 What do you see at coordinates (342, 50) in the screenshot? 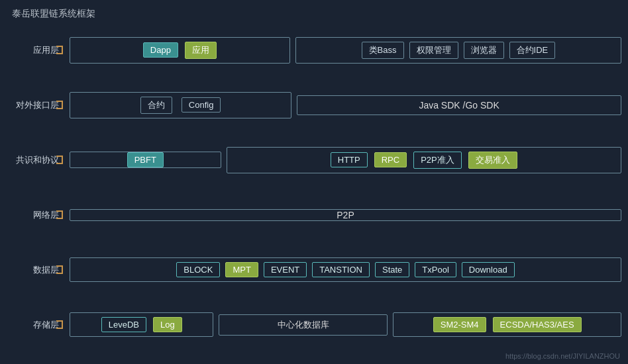
I see `app-content: Dapp 应用 类Bass 权限管理 浏览器 合约IDE` at bounding box center [342, 50].